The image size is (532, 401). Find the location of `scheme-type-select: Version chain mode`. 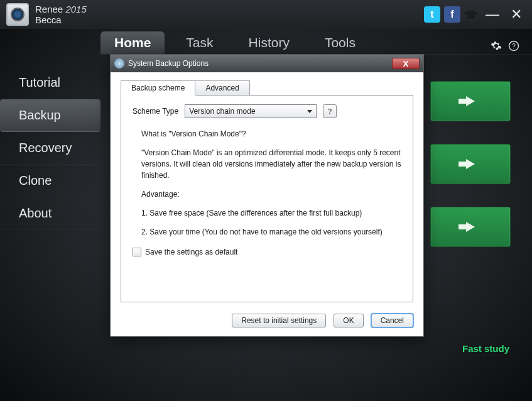

scheme-type-select: Version chain mode is located at coordinates (251, 111).